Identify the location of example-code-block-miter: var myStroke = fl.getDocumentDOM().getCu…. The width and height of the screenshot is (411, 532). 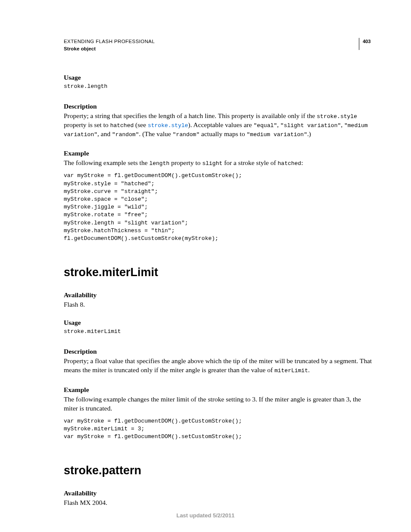
(218, 429).